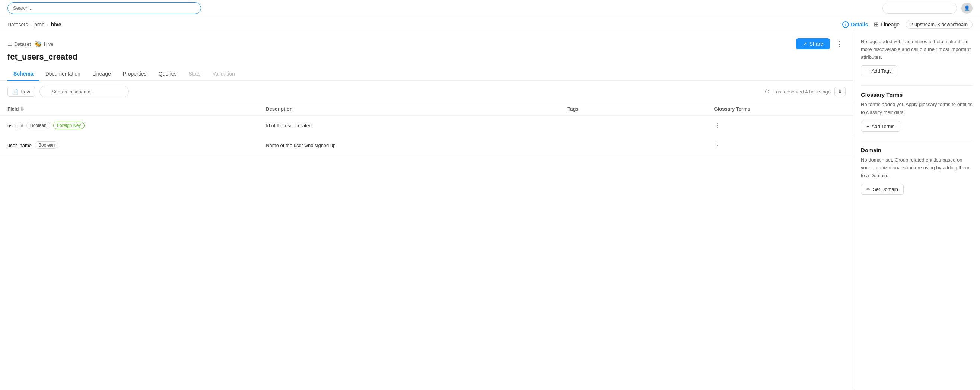 The image size is (980, 390). I want to click on schema-table-body: user_idBooleanForeign KeyId of the user …, so click(426, 135).